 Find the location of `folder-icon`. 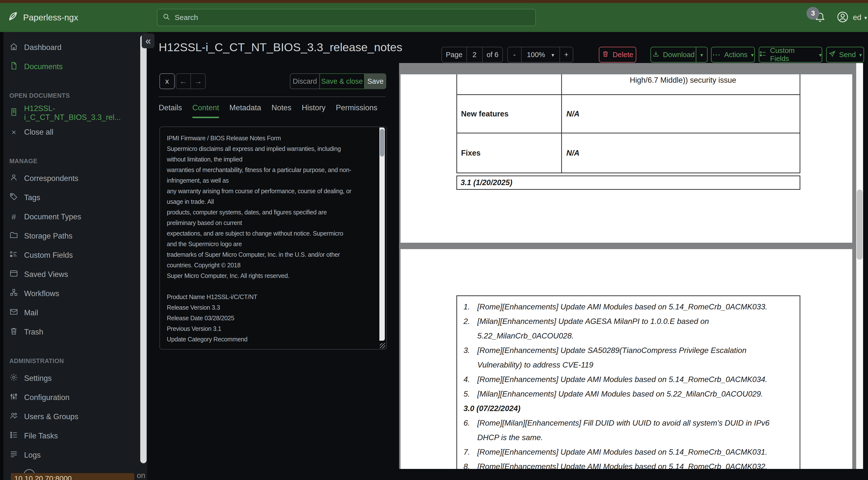

folder-icon is located at coordinates (14, 236).